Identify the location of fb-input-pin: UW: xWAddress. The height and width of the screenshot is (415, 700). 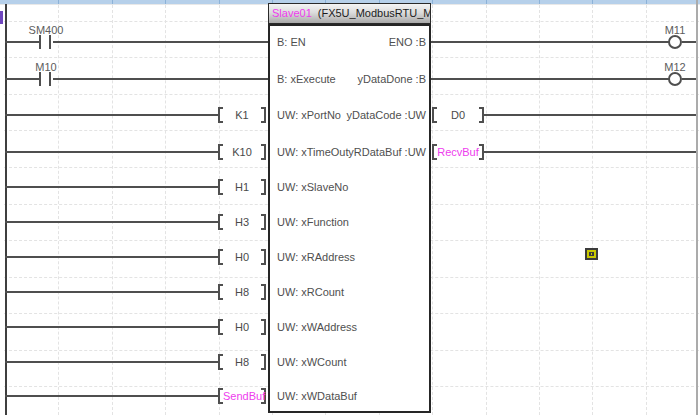
(317, 327).